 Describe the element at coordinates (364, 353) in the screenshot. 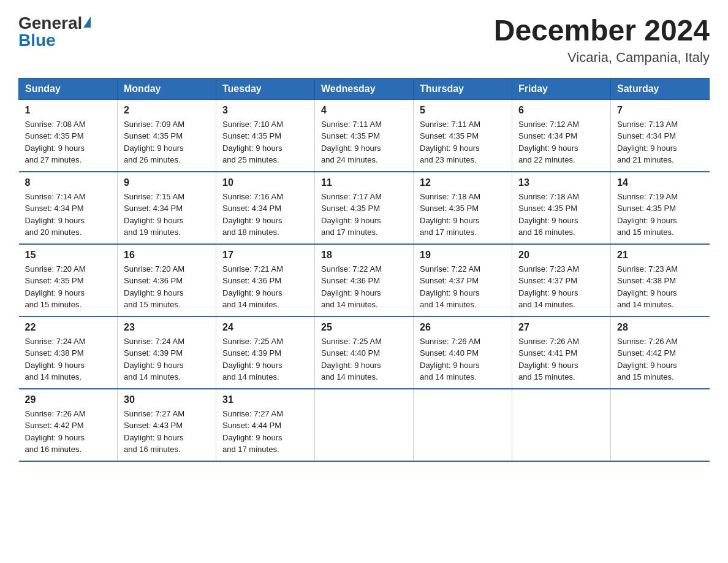

I see `calendar-week-row: 22Sunrise: 7:24 AMSunset: 4:38 PMDayligh…` at that location.